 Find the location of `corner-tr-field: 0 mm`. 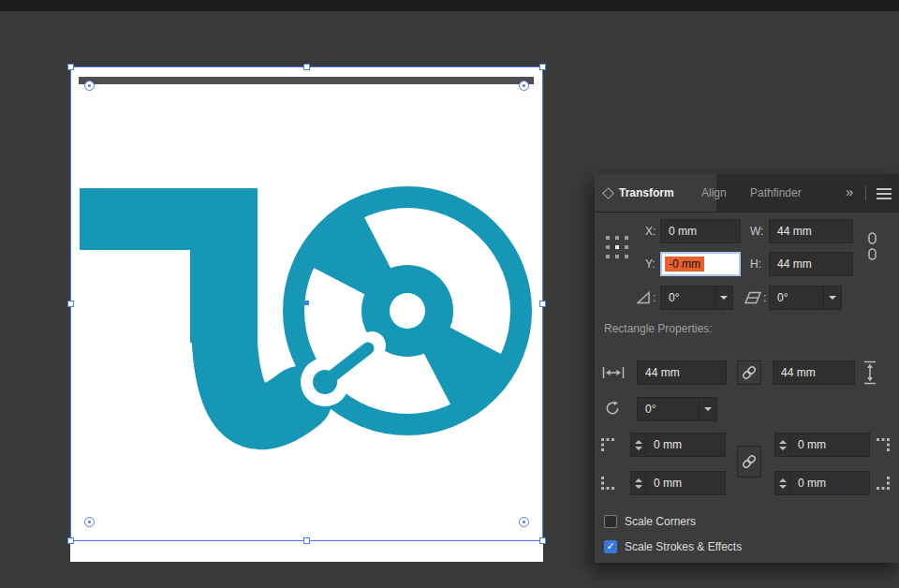

corner-tr-field: 0 mm is located at coordinates (822, 445).